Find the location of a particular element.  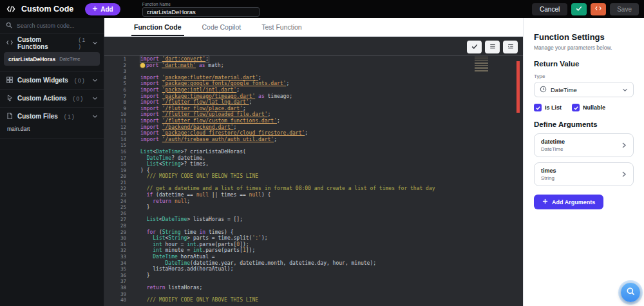

code-line: 34 DateTime(datetime.year, datetime.mont… is located at coordinates (314, 263).